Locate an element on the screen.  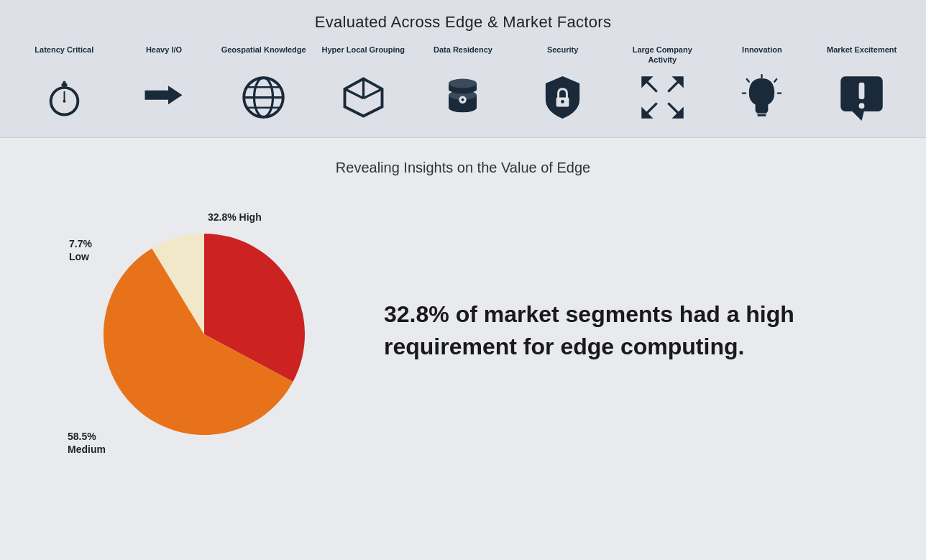
main-title: Evaluated Across Edge & Market Factors is located at coordinates (463, 22).